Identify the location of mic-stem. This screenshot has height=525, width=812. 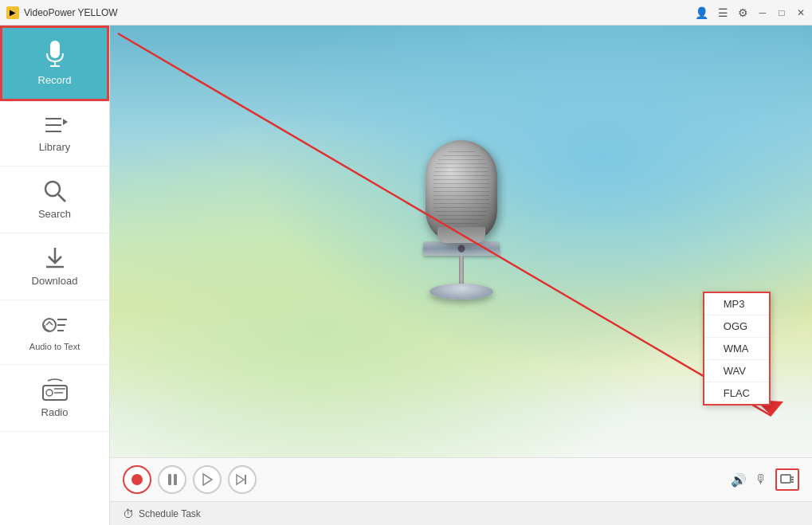
(461, 269).